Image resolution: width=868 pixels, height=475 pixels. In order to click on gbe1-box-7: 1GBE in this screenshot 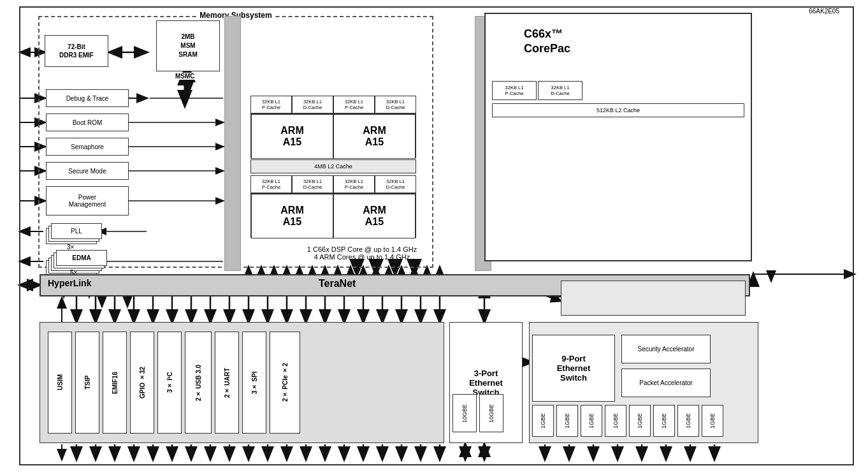, I will do `click(688, 421)`.